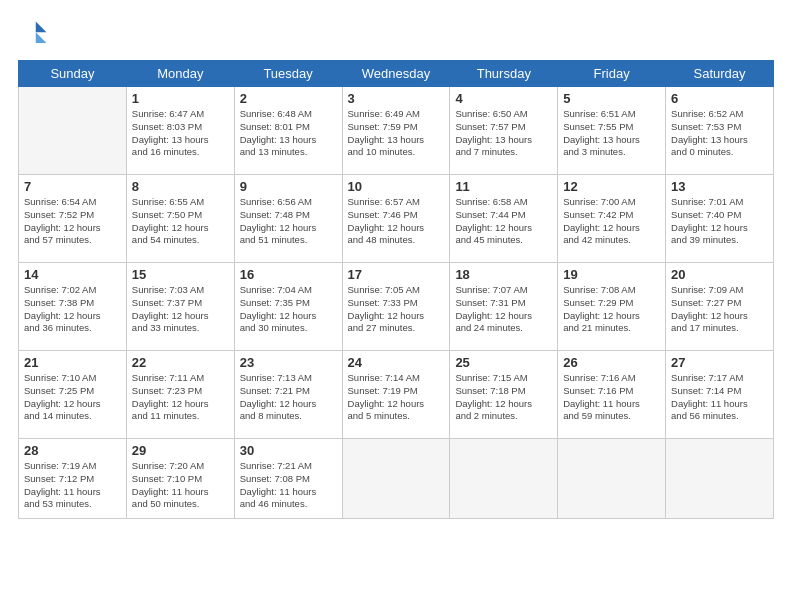  What do you see at coordinates (288, 395) in the screenshot?
I see `calendar-cell: 23Sunrise: 7:13 AMSunset: 7:21 PMDayligh…` at bounding box center [288, 395].